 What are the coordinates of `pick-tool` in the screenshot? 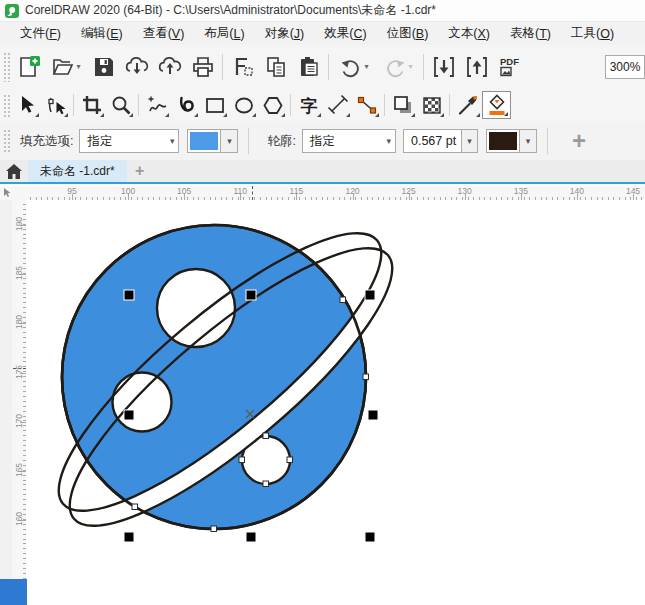 It's located at (26, 105).